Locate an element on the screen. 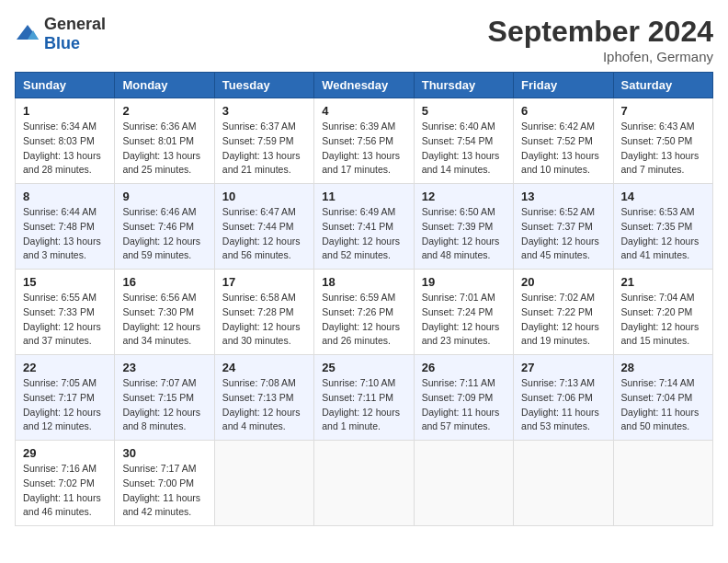  table-row: 29 Sunrise: 7:16 AM Sunset: 7:02 PM Dayl… is located at coordinates (65, 484).